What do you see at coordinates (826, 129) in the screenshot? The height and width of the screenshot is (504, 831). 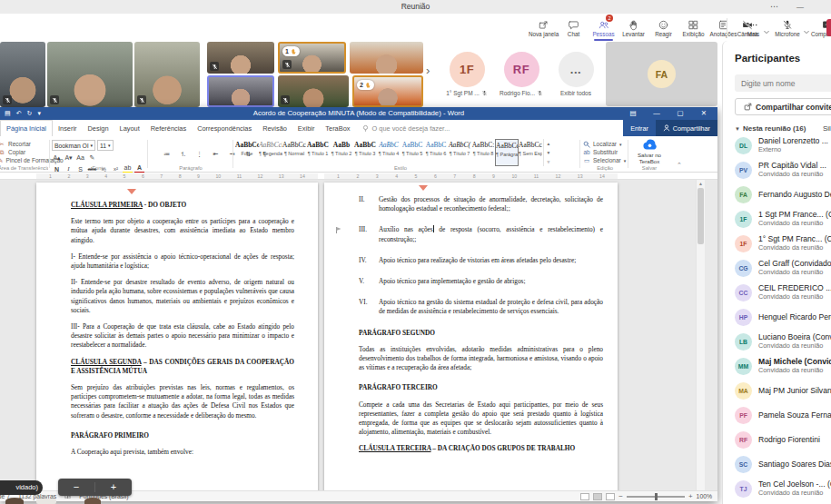 I see `mute-all-button: Silenciar todos` at bounding box center [826, 129].